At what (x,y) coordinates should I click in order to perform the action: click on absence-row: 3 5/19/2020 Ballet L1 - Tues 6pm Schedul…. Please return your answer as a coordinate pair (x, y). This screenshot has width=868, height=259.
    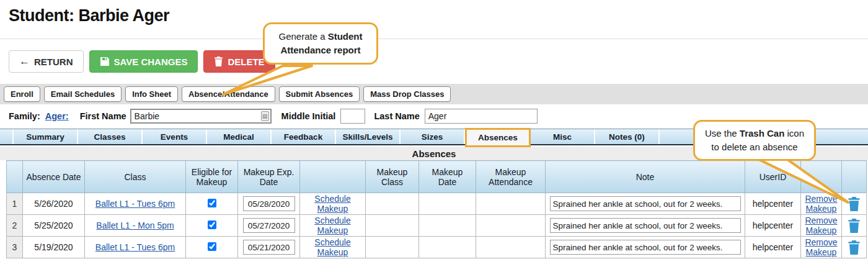
    Looking at the image, I should click on (436, 247).